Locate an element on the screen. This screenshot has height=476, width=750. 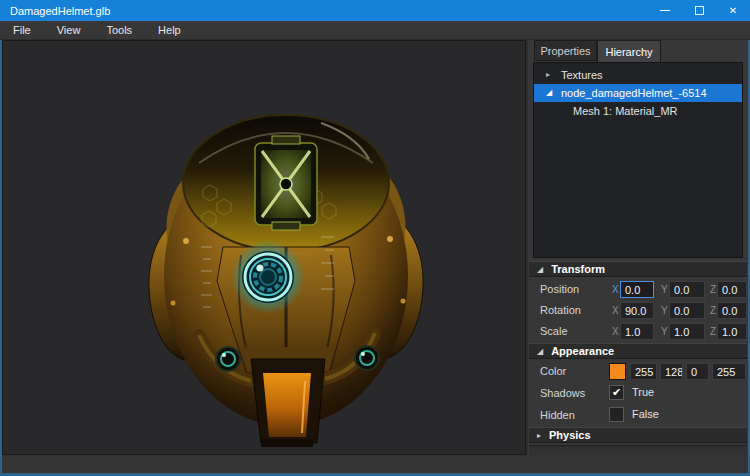
close-icon: ✕ is located at coordinates (733, 10).